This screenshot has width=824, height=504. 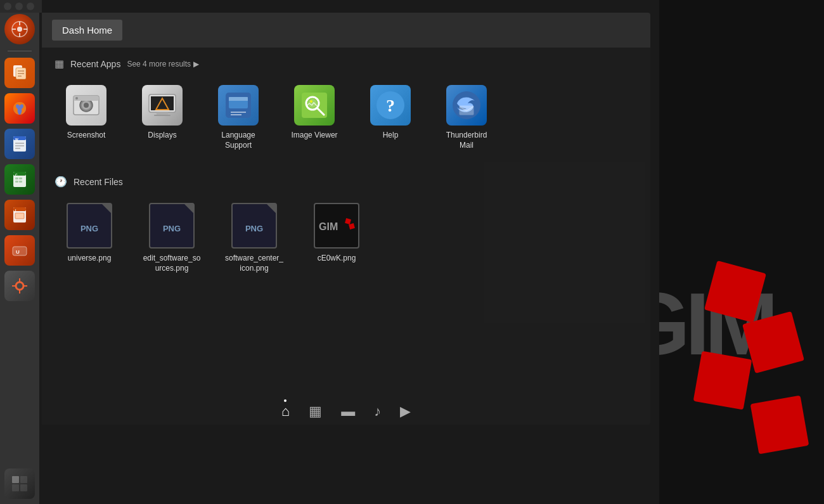 What do you see at coordinates (238, 118) in the screenshot?
I see `app-item-language-support: Language Support` at bounding box center [238, 118].